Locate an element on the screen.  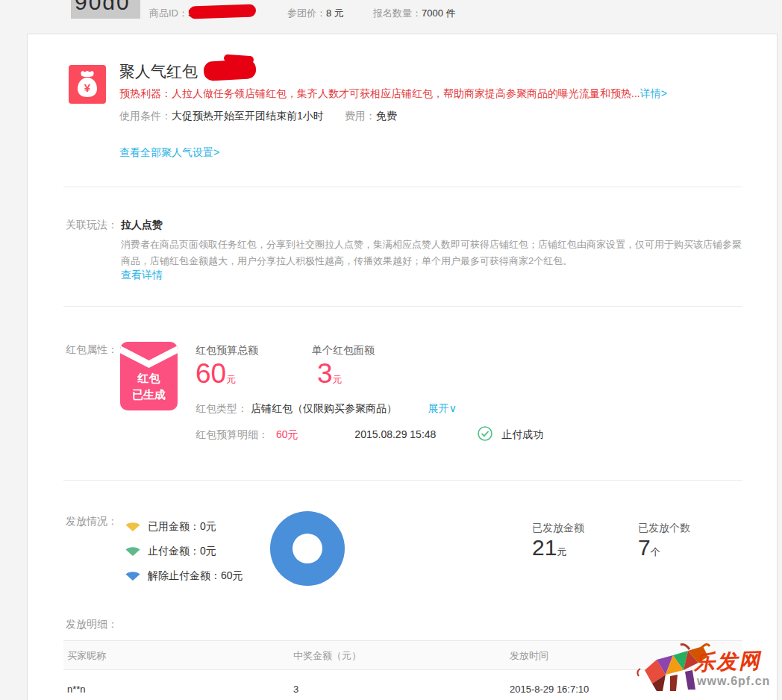
play-name: 拉人点赞 is located at coordinates (142, 225).